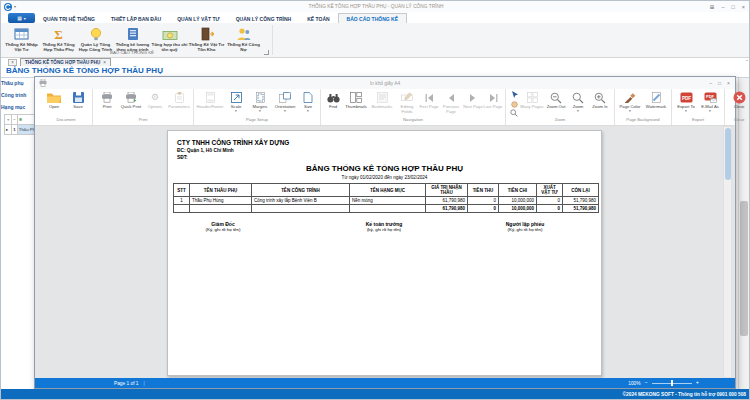 This screenshot has width=750, height=400. I want to click on zoom-button: Zoom ▾, so click(578, 101).